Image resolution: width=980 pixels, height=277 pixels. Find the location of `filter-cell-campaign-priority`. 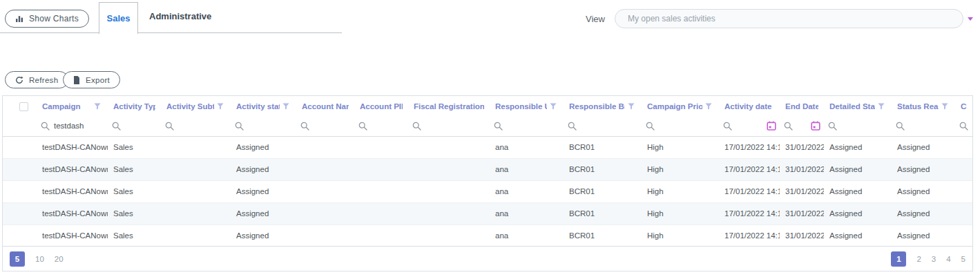

filter-cell-campaign-priority is located at coordinates (680, 126).